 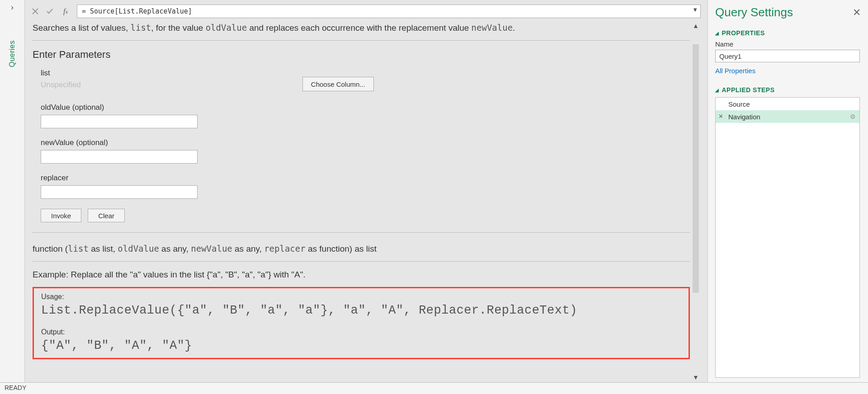 I want to click on invoke-button: Invoke, so click(x=61, y=216).